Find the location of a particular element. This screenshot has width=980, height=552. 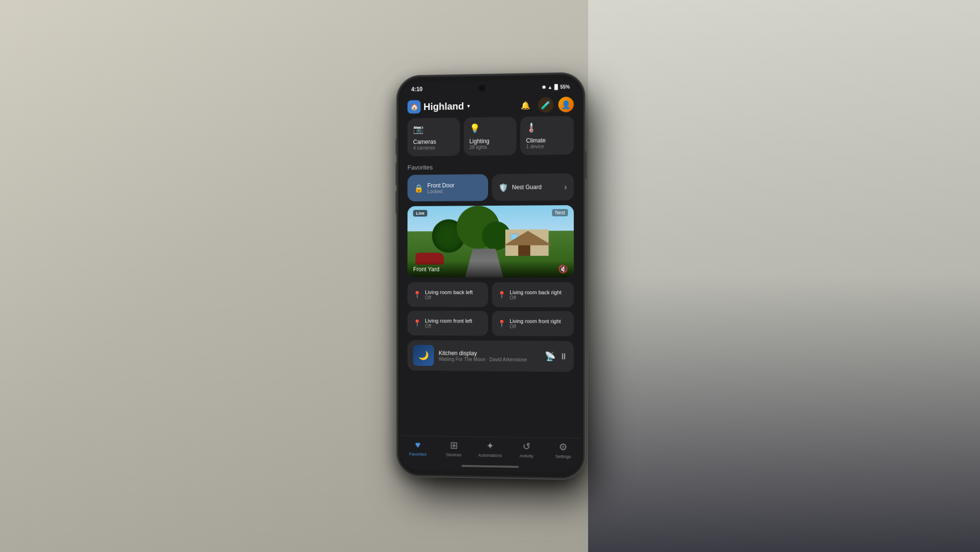

lighting-category-icon: 💡 is located at coordinates (490, 128).